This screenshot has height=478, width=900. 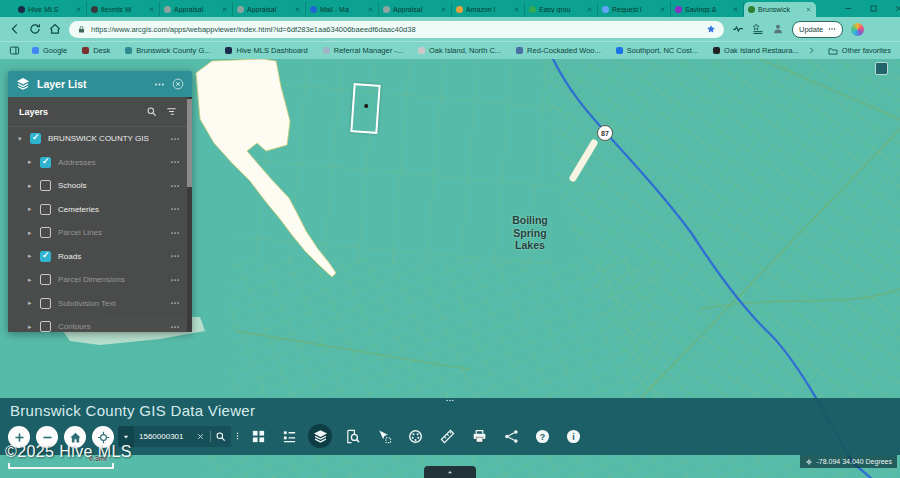 I want to click on bookmark-item: Brunswick County G..., so click(x=168, y=50).